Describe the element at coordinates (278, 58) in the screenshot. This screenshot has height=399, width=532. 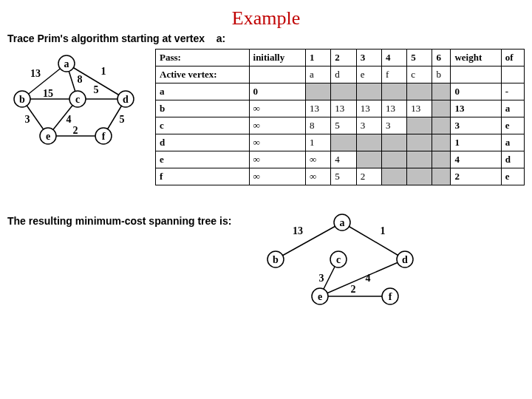
I see `th-initially: initially` at that location.